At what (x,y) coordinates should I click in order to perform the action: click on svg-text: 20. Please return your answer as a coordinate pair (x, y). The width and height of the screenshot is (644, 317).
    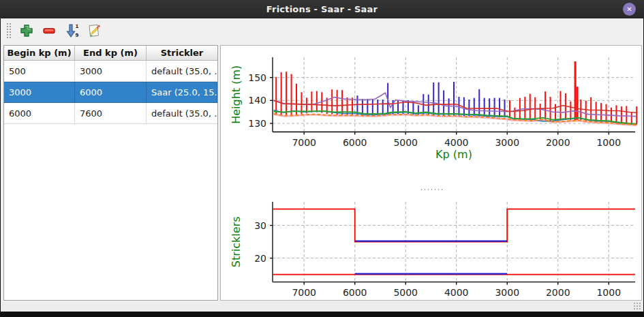
    Looking at the image, I should click on (260, 258).